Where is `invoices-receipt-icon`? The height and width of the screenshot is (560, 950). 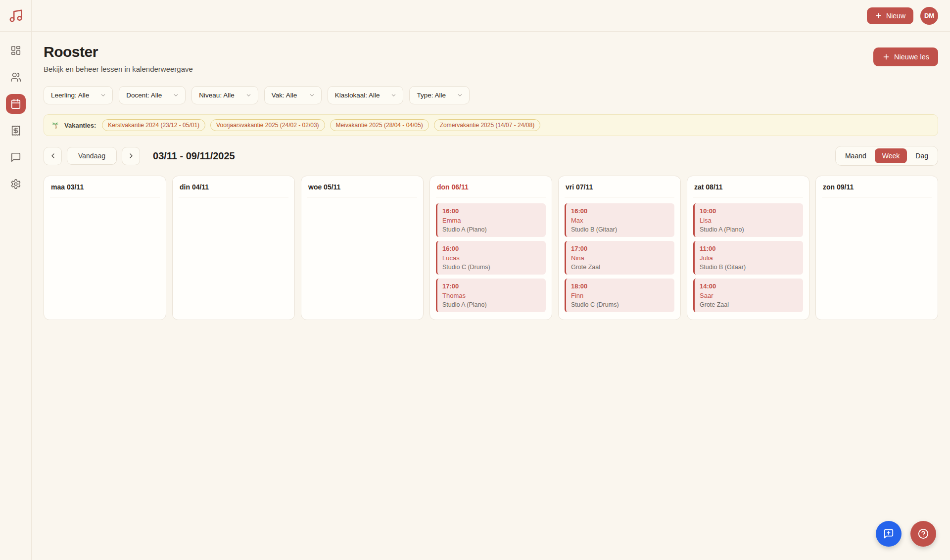 invoices-receipt-icon is located at coordinates (16, 131).